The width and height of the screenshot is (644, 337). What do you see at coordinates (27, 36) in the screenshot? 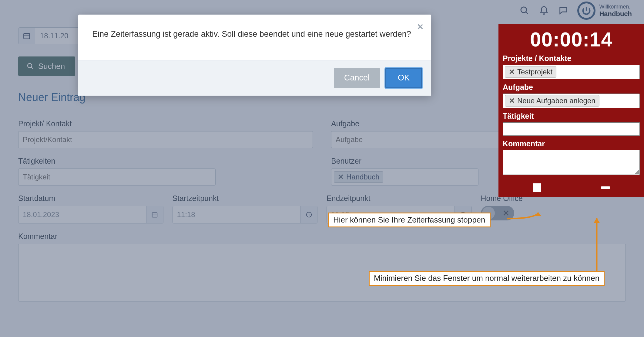
I see `calendar-button` at bounding box center [27, 36].